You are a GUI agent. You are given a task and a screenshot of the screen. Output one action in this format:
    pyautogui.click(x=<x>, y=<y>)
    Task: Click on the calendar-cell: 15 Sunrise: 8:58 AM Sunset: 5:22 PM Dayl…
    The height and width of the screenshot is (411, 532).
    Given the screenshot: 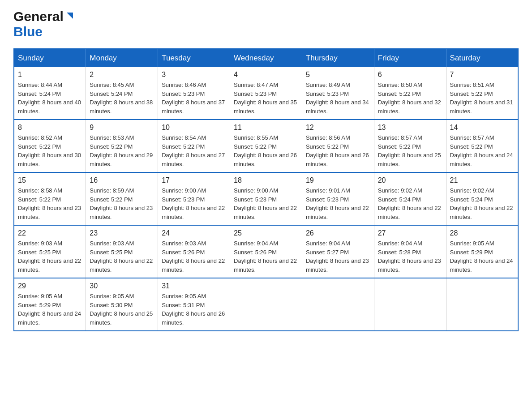 What is the action you would take?
    pyautogui.click(x=50, y=199)
    